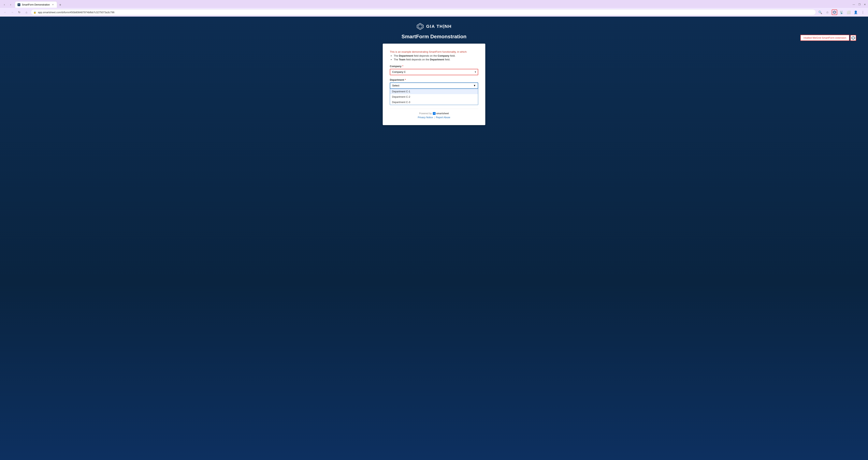 This screenshot has height=460, width=868. Describe the element at coordinates (436, 58) in the screenshot. I see `description-list: The Department field depends on the Comp…` at that location.